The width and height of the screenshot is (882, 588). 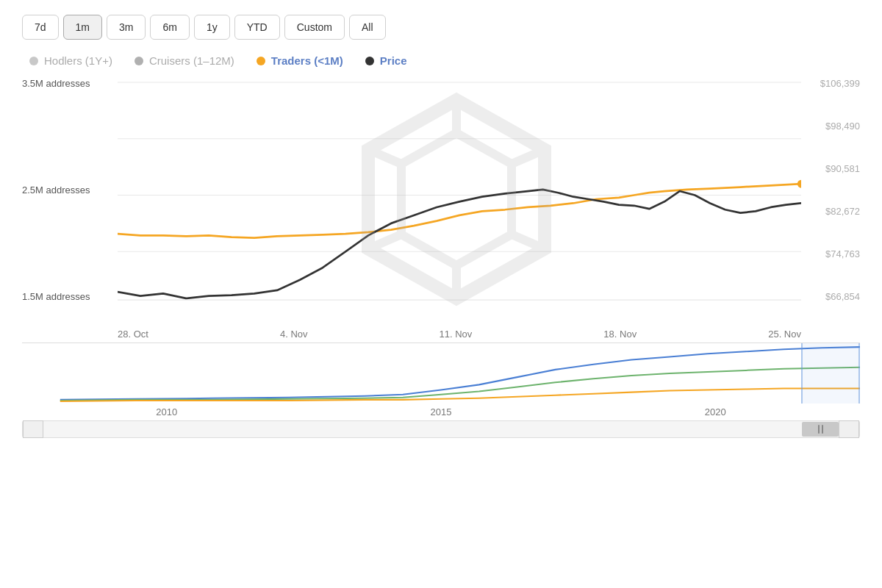 I want to click on scrollbar-track, so click(x=441, y=429).